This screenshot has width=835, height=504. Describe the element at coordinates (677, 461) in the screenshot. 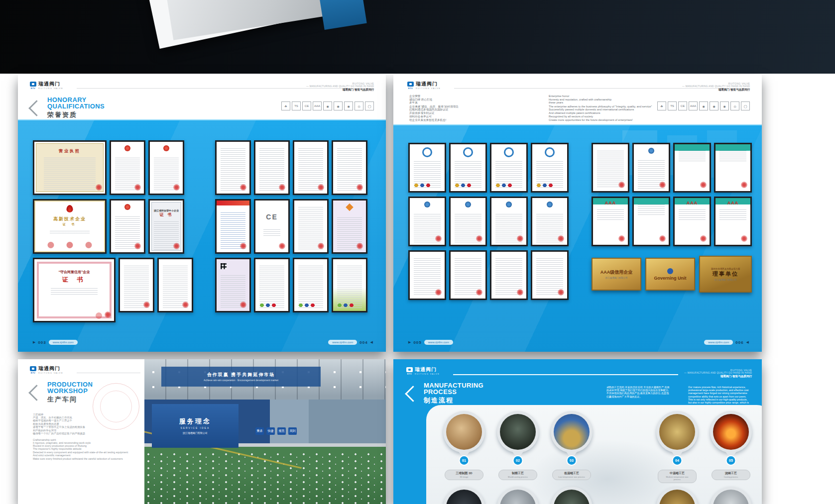

I see `step-number-badge: 04` at that location.